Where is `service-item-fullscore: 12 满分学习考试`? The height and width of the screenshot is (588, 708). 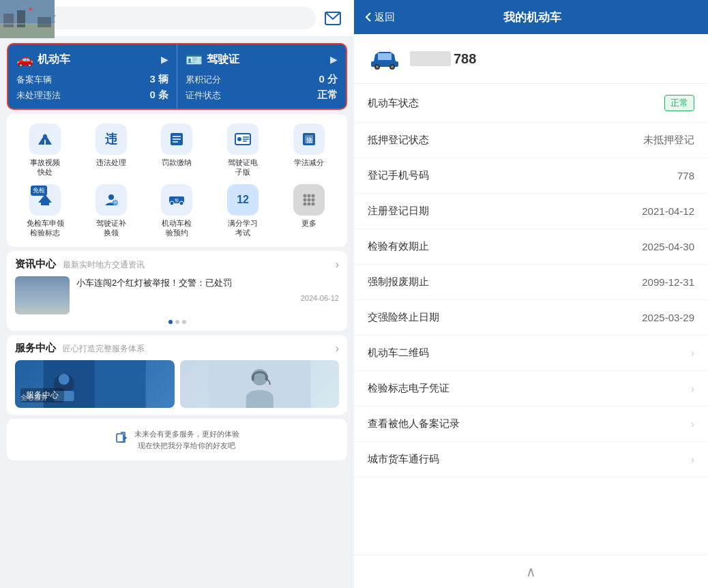
service-item-fullscore: 12 满分学习考试 is located at coordinates (243, 211).